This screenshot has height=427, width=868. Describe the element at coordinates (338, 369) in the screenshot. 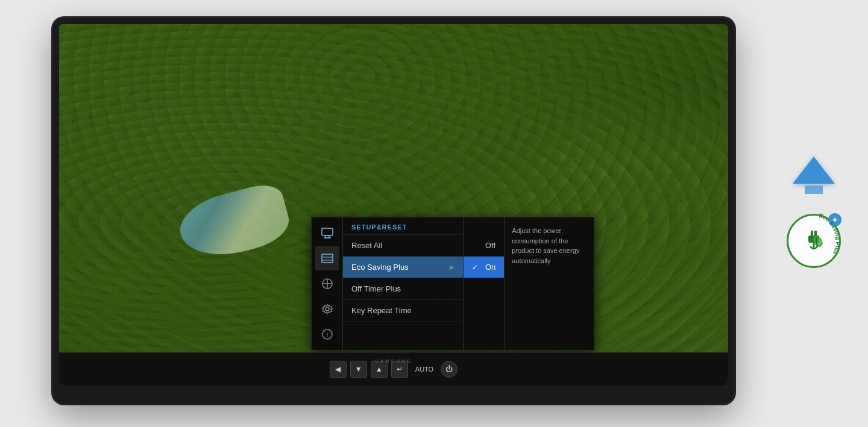

I see `nav-left-button: ◀` at that location.